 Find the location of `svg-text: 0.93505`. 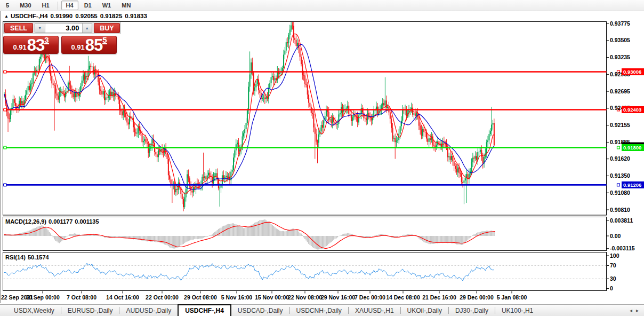

svg-text: 0.93505 is located at coordinates (620, 40).